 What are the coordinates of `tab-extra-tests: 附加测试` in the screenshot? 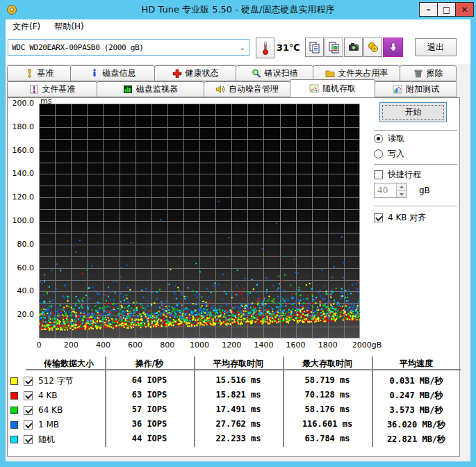 It's located at (416, 89).